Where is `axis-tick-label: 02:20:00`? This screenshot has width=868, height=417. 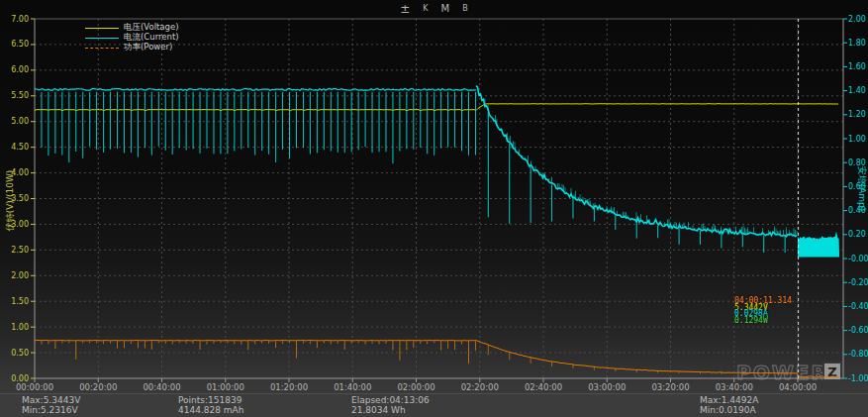
axis-tick-label: 02:20:00 is located at coordinates (480, 387).